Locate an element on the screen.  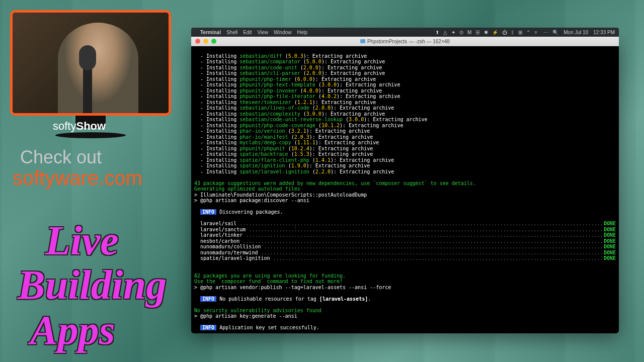
discovered-package-row: laravel/tinker .........................… is located at coordinates (405, 235).